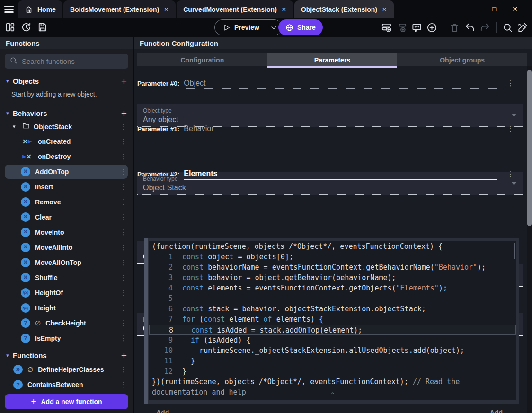 The width and height of the screenshot is (532, 413). Describe the element at coordinates (523, 27) in the screenshot. I see `edit-icon` at that location.